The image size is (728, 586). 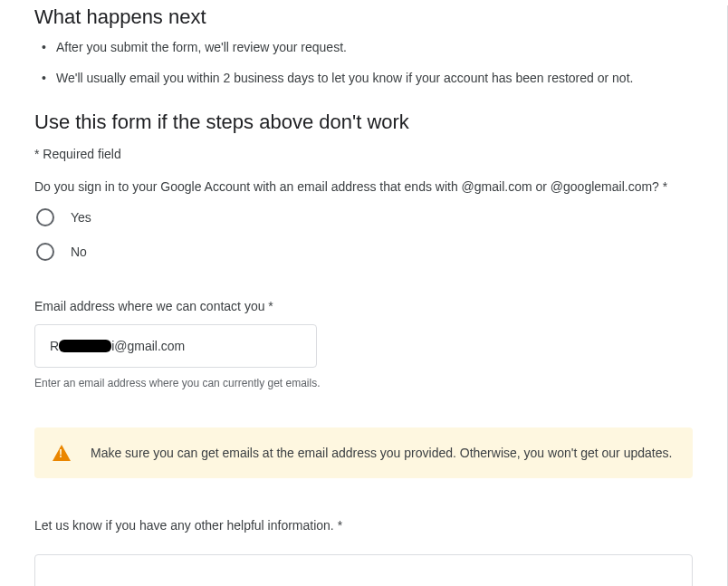 I want to click on contact-email-input: Ri@gmail.com, so click(x=176, y=346).